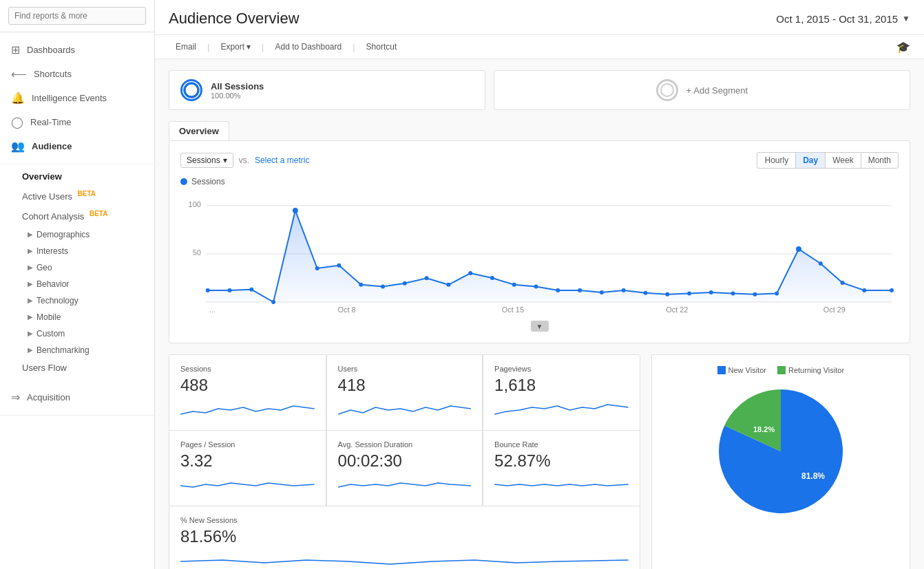 Image resolution: width=924 pixels, height=569 pixels. Describe the element at coordinates (237, 87) in the screenshot. I see `segment-name: All Sessions` at that location.